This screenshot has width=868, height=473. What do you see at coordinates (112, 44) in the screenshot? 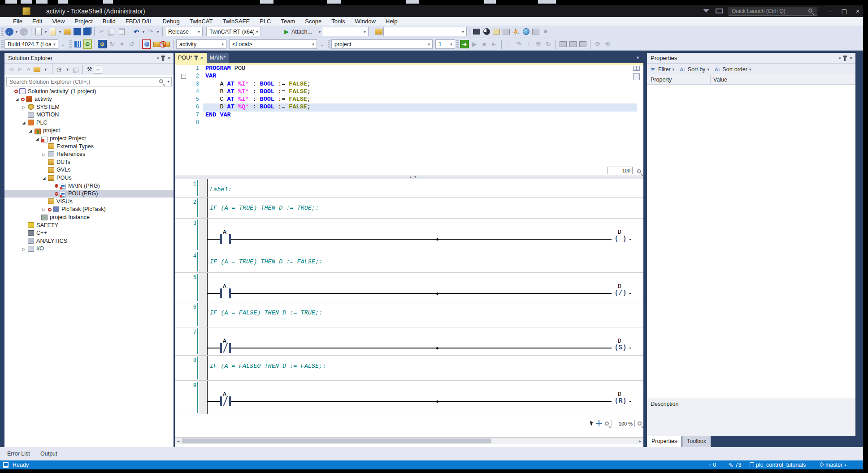
I see `reload-devices-icon: ↻` at bounding box center [112, 44].